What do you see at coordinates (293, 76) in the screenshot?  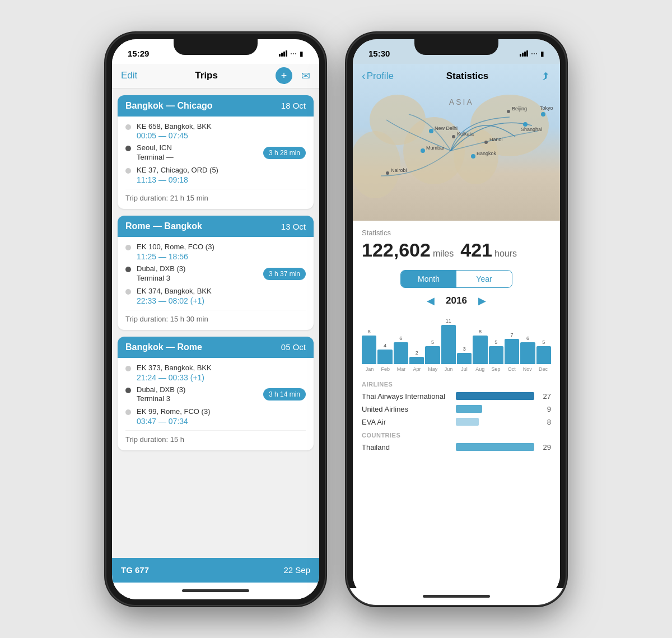 I see `nav-icons: + ✉` at bounding box center [293, 76].